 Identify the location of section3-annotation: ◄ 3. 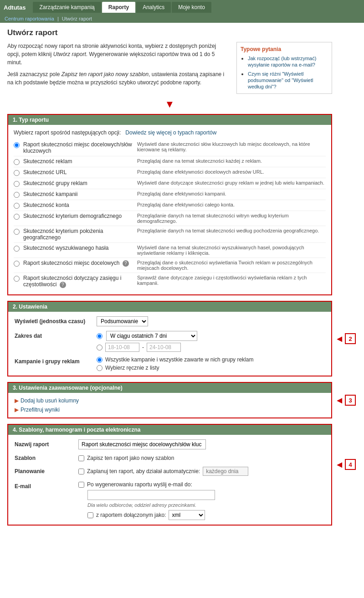
(345, 400).